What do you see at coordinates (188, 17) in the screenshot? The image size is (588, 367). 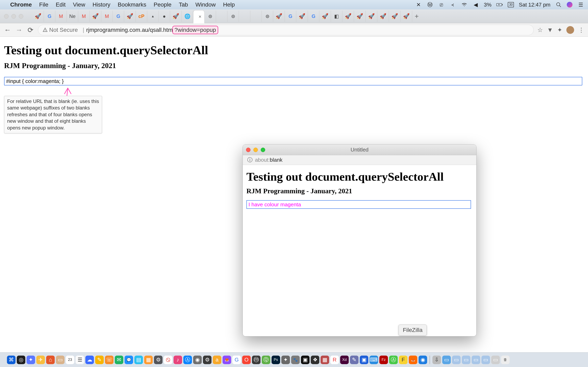 I see `tab: 🌐` at bounding box center [188, 17].